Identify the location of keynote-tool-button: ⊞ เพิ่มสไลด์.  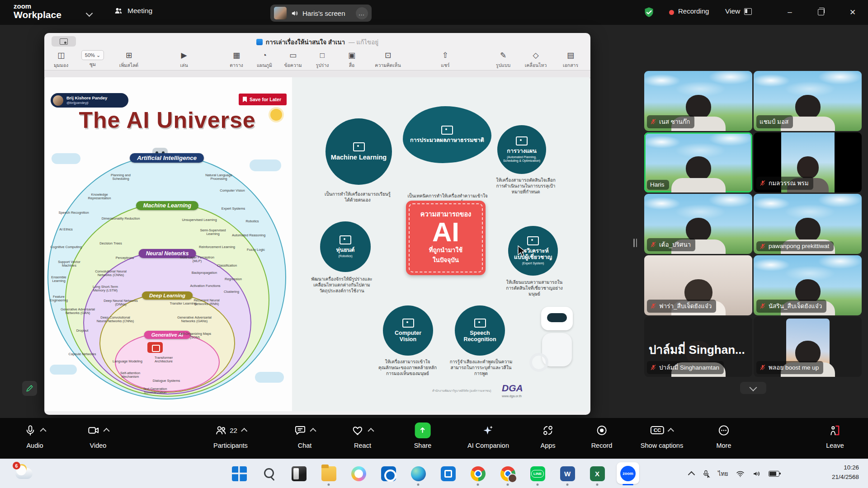
(129, 60).